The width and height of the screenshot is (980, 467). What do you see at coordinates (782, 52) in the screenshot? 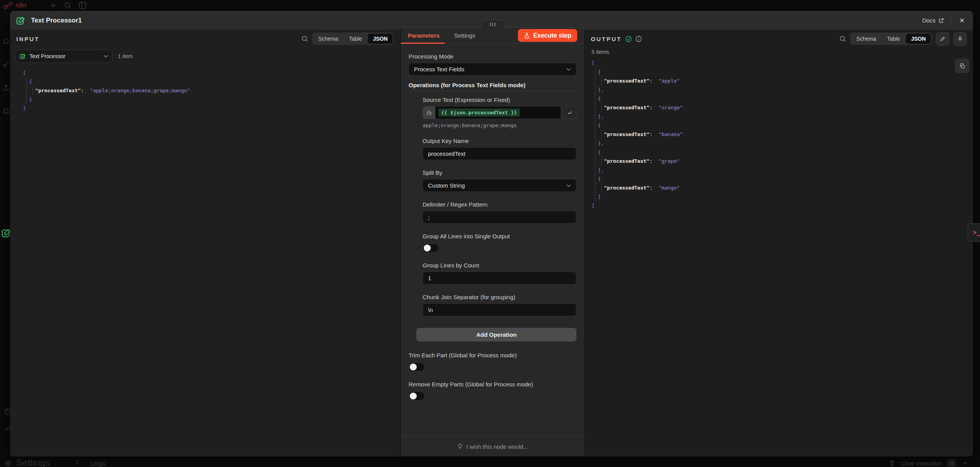
I see `output-items-count: 5 items` at bounding box center [782, 52].